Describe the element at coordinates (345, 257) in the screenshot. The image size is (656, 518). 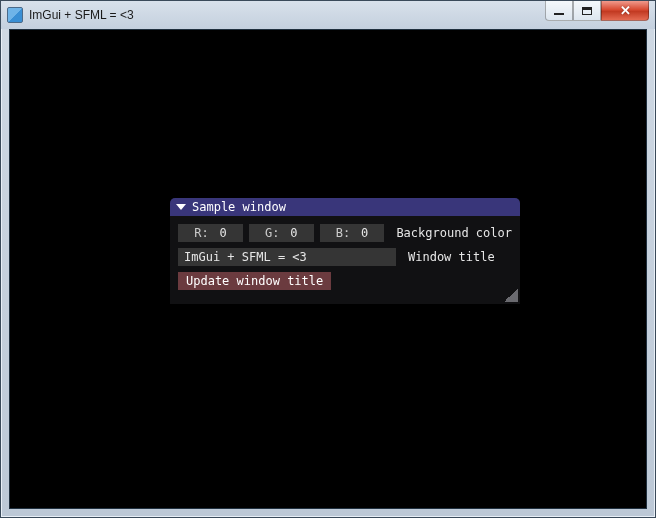
I see `window-title-row: Window title` at that location.